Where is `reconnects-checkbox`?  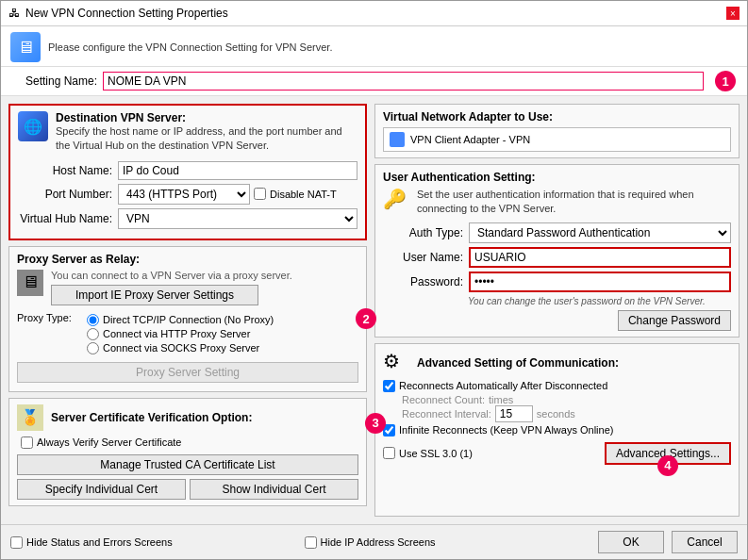
reconnects-checkbox is located at coordinates (389, 387).